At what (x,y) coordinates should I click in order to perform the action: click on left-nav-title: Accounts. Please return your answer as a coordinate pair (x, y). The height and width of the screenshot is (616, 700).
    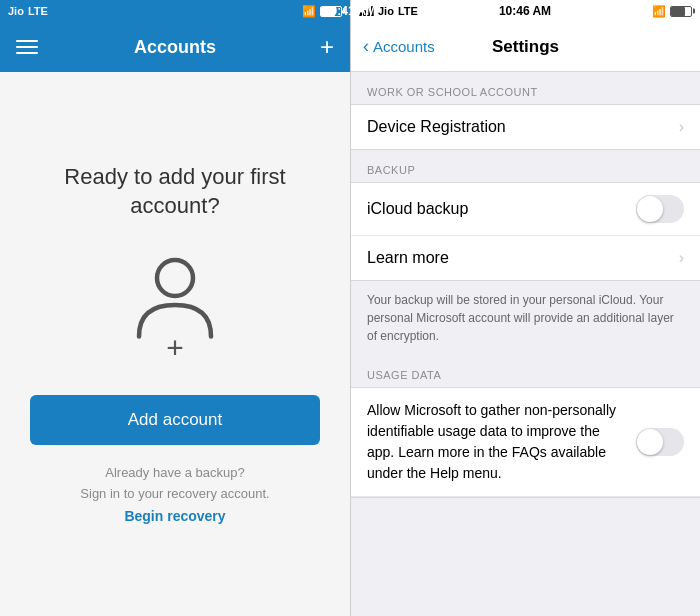
    Looking at the image, I should click on (175, 48).